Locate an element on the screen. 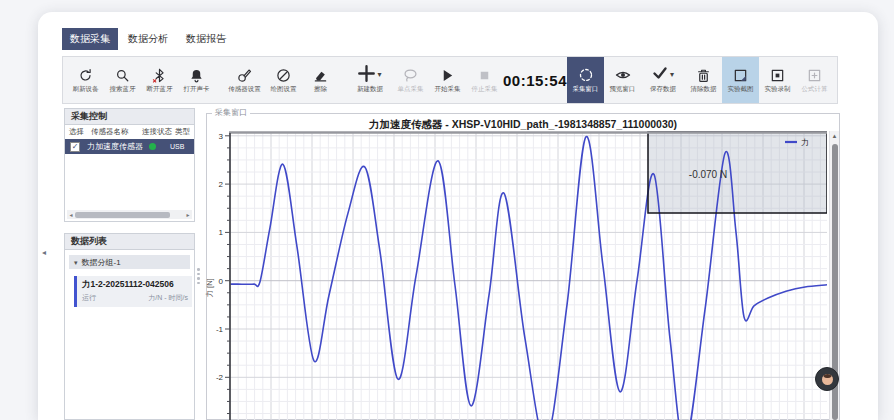 This screenshot has height=420, width=894. collect-timer: 00:15:54 is located at coordinates (535, 80).